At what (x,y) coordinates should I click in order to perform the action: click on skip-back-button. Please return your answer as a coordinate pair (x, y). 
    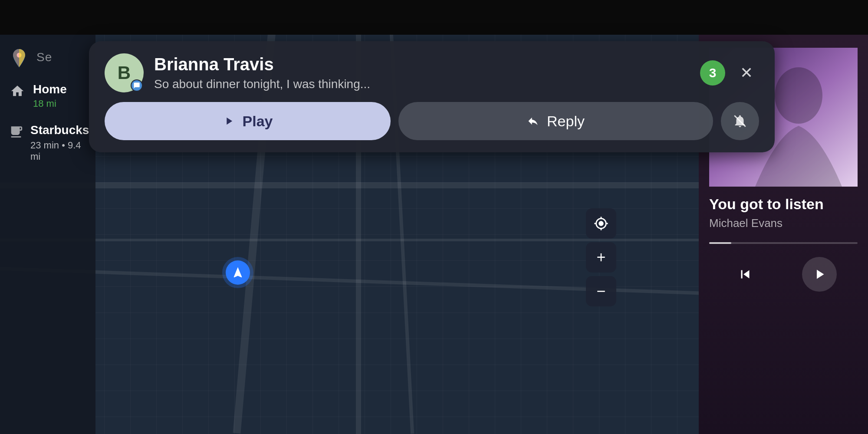
    Looking at the image, I should click on (745, 274).